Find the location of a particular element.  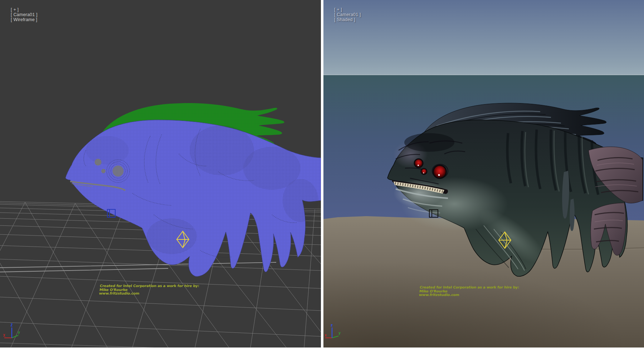

axis-z-label: Z is located at coordinates (11, 325).